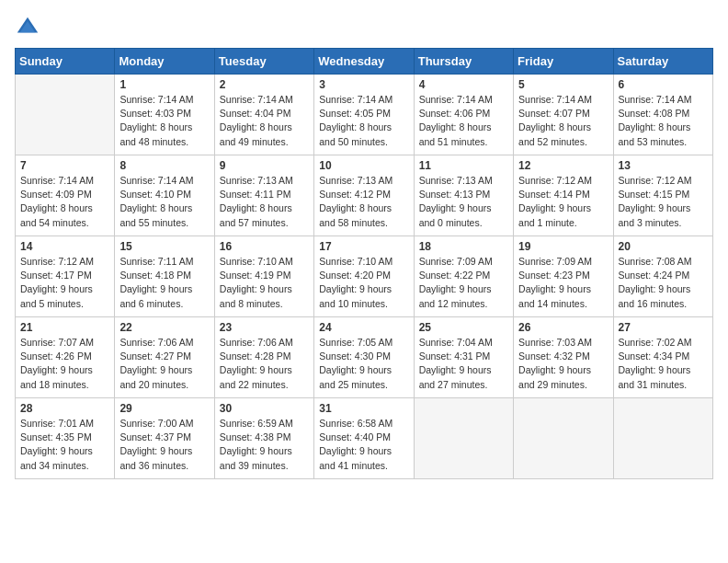  What do you see at coordinates (463, 121) in the screenshot?
I see `day-info: Sunrise: 7:14 AMSunset: 4:06 PMDaylight:…` at bounding box center [463, 121].